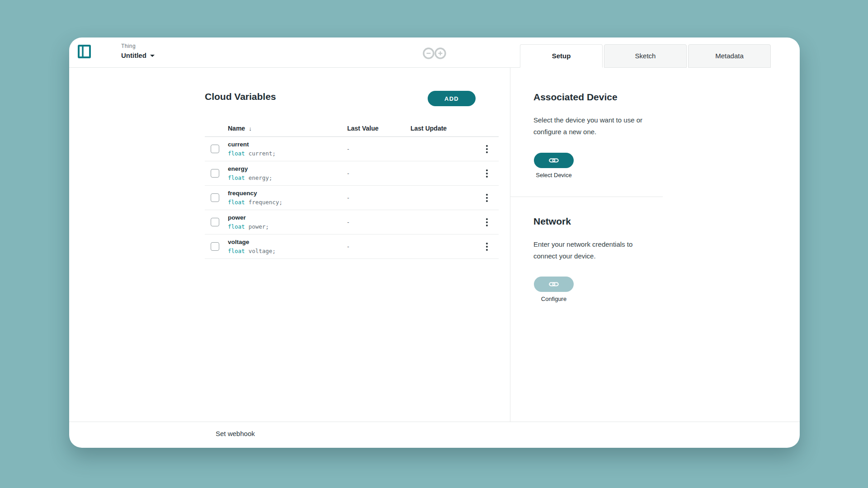 This screenshot has width=868, height=488. What do you see at coordinates (288, 242) in the screenshot?
I see `variable-name: voltage` at bounding box center [288, 242].